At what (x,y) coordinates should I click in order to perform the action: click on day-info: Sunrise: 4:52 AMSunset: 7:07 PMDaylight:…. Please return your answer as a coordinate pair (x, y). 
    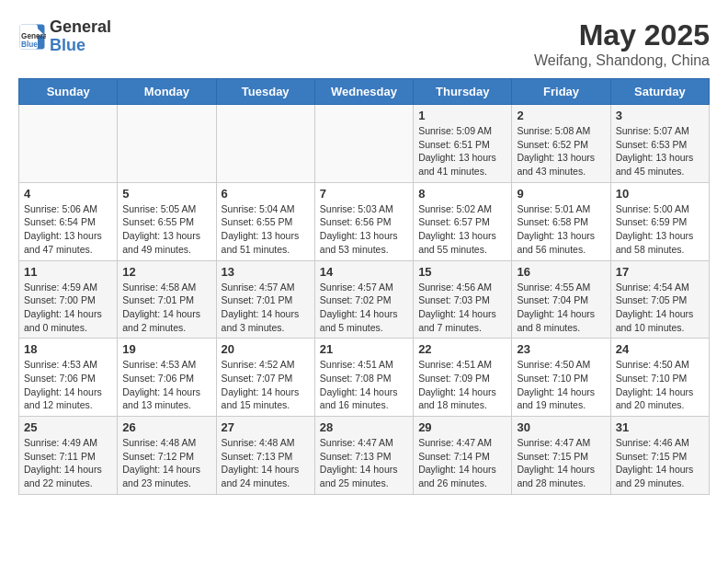
    Looking at the image, I should click on (266, 385).